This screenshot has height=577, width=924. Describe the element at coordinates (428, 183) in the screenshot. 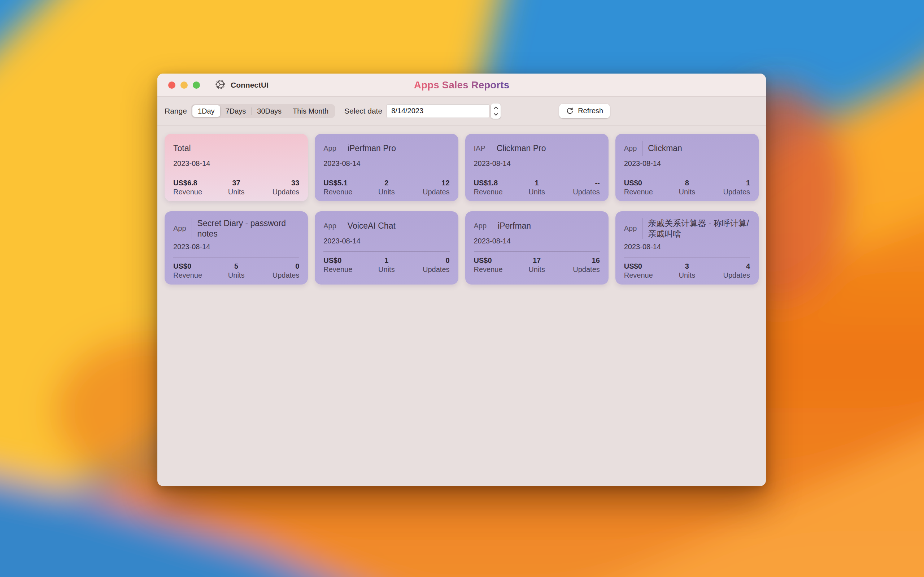

I see `updates-value: 12` at that location.